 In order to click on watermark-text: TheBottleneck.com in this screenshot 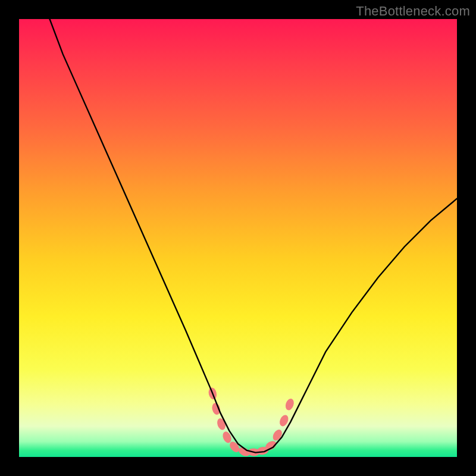, I will do `click(413, 11)`.